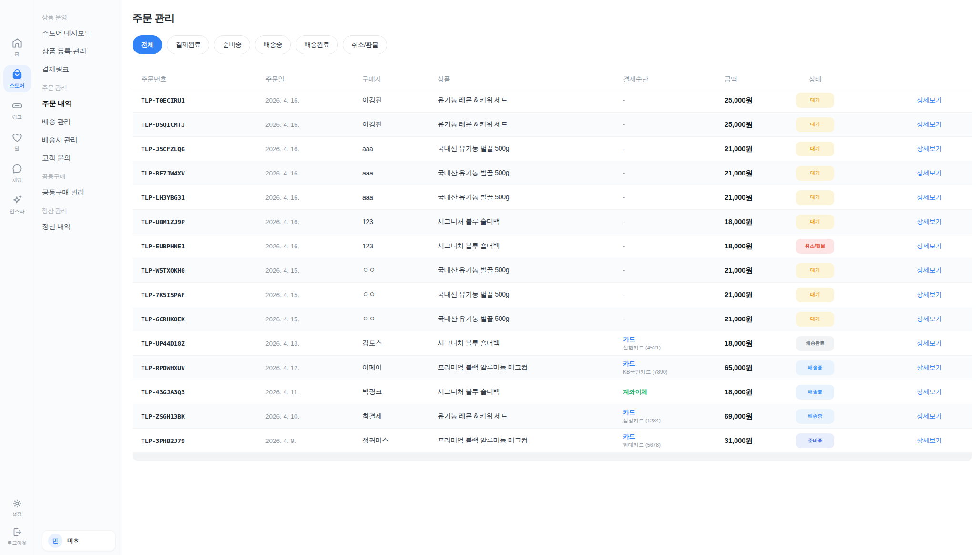  Describe the element at coordinates (815, 343) in the screenshot. I see `status-cell: 배송완료` at that location.